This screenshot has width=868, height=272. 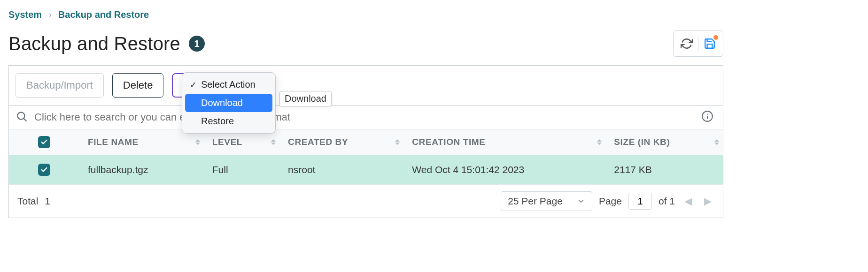 I want to click on cell-level: Full, so click(x=241, y=170).